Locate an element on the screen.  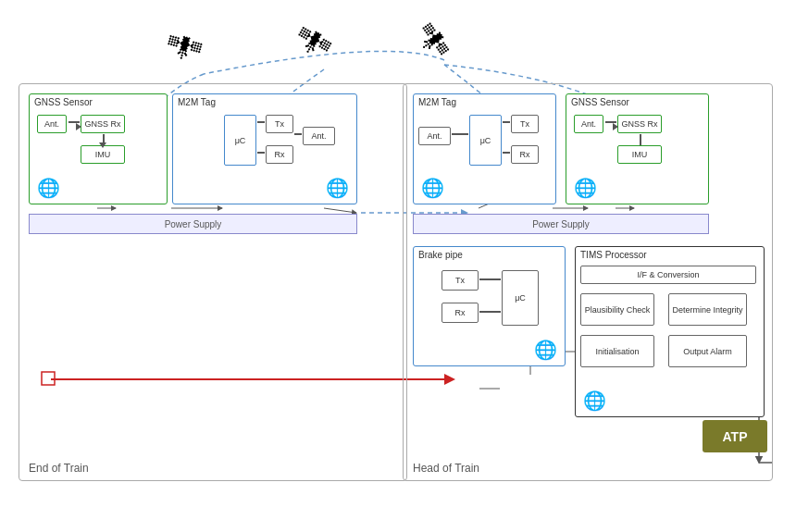
hot-gnss-sensor-box: GNSS Sensor Ant. GNSS Rx IMU 🌐 is located at coordinates (637, 149).